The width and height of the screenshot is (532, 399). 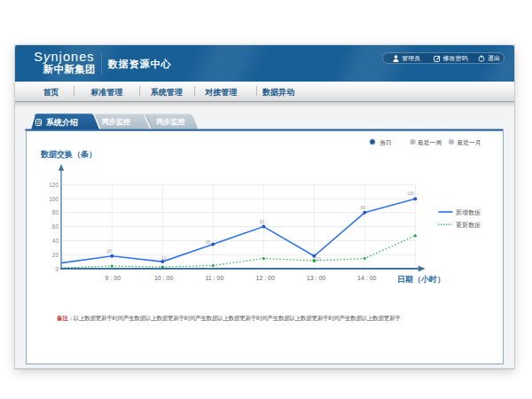 What do you see at coordinates (468, 225) in the screenshot?
I see `svg-text: 更新数据` at bounding box center [468, 225].